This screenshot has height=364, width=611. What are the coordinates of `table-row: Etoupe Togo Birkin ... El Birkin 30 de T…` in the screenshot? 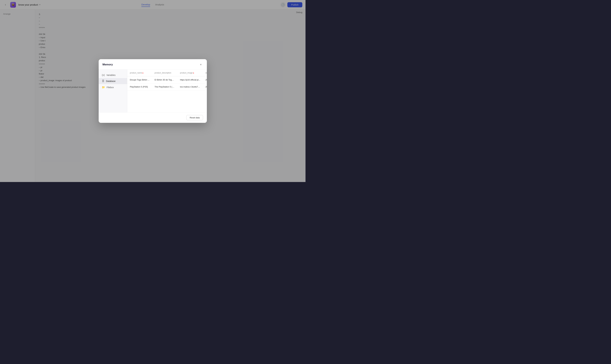 It's located at (167, 80).